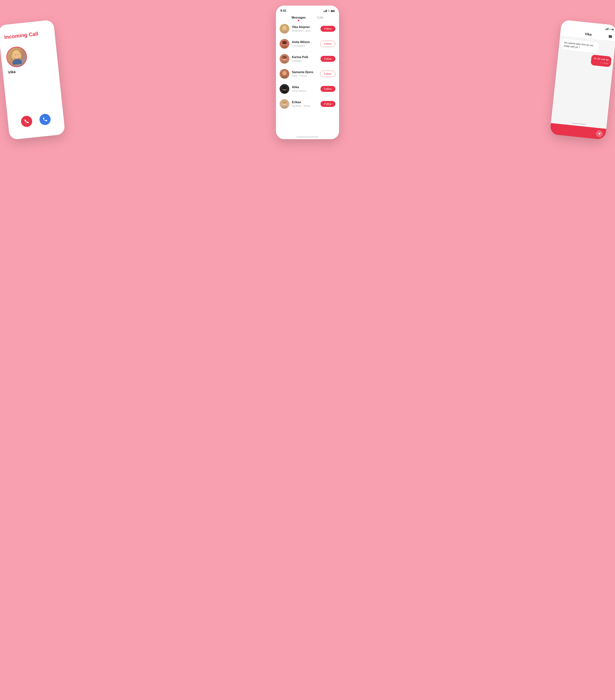 This screenshot has width=615, height=700. What do you see at coordinates (45, 120) in the screenshot?
I see `accept-button` at bounding box center [45, 120].